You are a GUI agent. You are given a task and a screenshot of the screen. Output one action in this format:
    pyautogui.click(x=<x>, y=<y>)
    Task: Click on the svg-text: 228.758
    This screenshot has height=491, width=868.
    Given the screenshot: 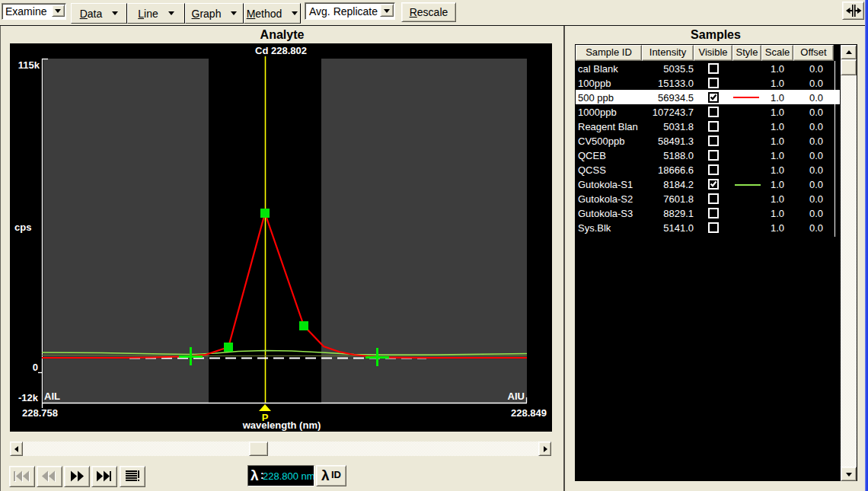 What is the action you would take?
    pyautogui.click(x=40, y=413)
    